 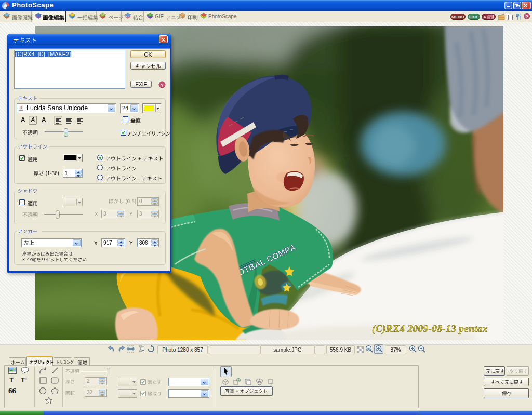 What do you see at coordinates (430, 329) in the screenshot?
I see `svg-text: (C)RX4 2009-08-13 pentax` at bounding box center [430, 329].